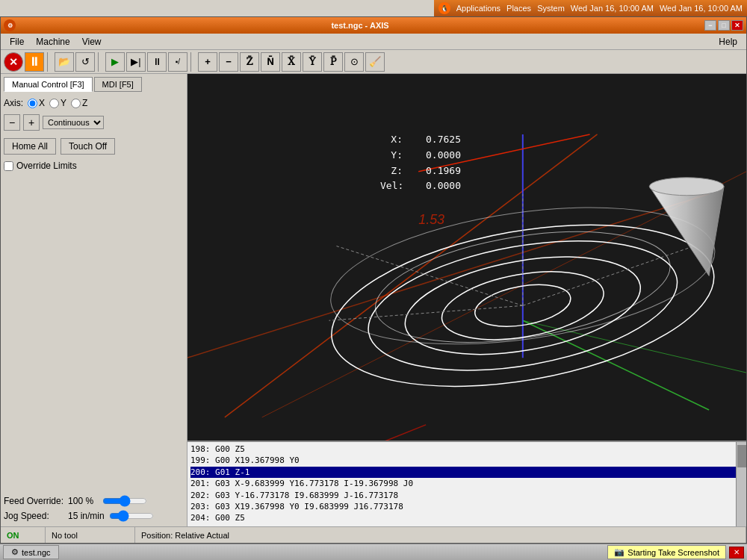 This screenshot has height=560, width=747. I want to click on titlebar-controls: − □ ✕, so click(724, 25).